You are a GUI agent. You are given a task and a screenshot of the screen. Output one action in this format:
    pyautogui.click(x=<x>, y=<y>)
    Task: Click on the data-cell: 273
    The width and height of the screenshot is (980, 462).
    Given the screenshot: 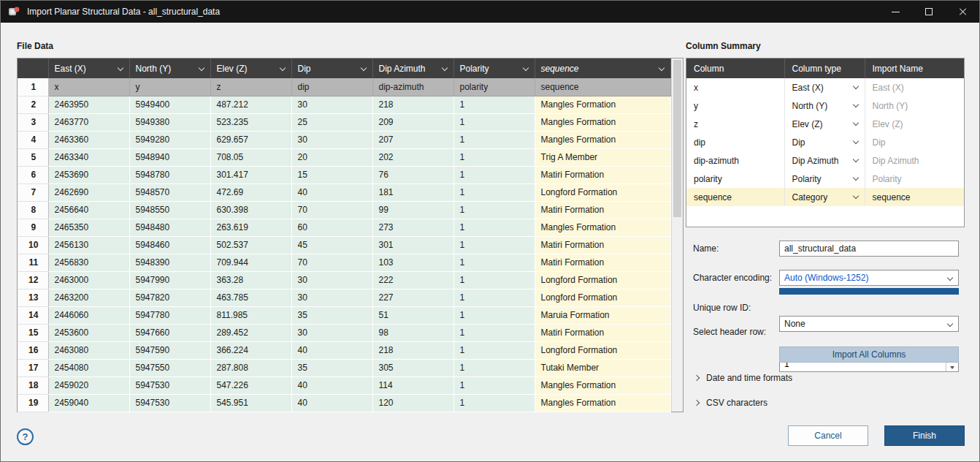 What is the action you would take?
    pyautogui.click(x=413, y=227)
    